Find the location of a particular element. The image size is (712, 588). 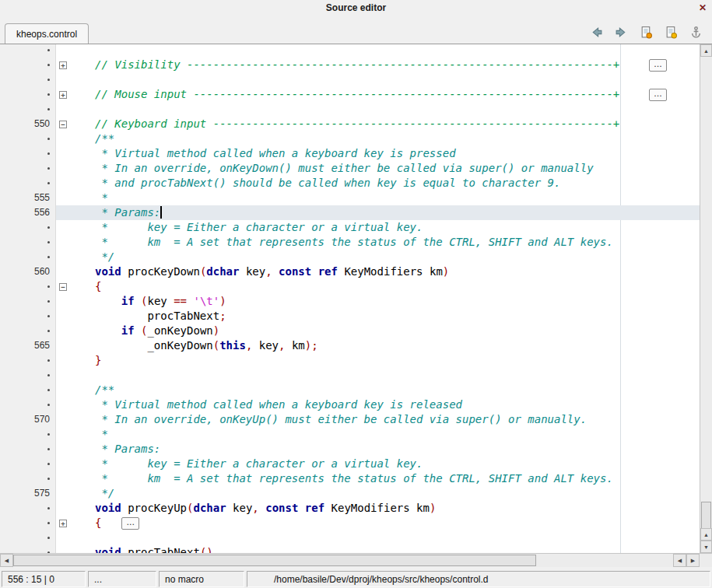

gutter-dot is located at coordinates (48, 302).